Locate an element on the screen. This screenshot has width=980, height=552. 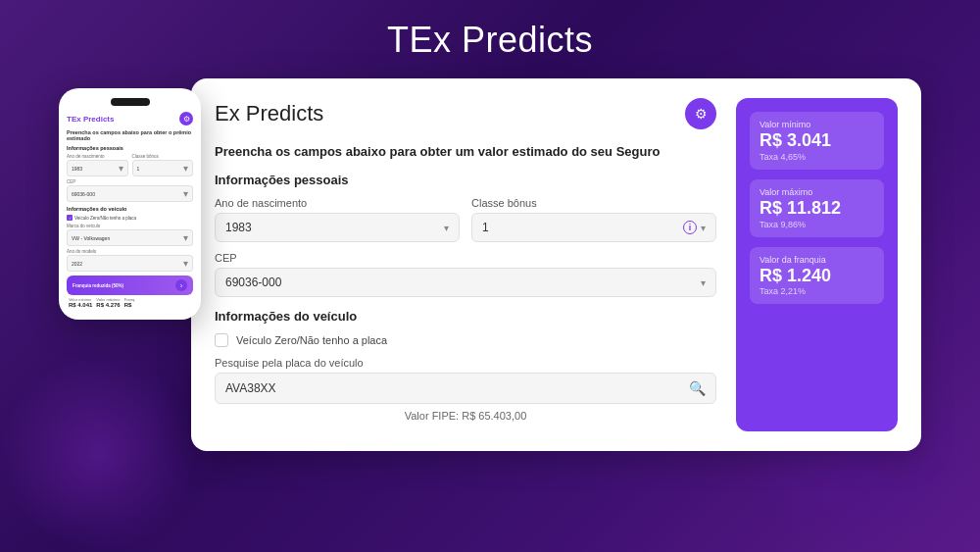
desktop-birth-year-select: 1983 ▾ is located at coordinates (337, 227).